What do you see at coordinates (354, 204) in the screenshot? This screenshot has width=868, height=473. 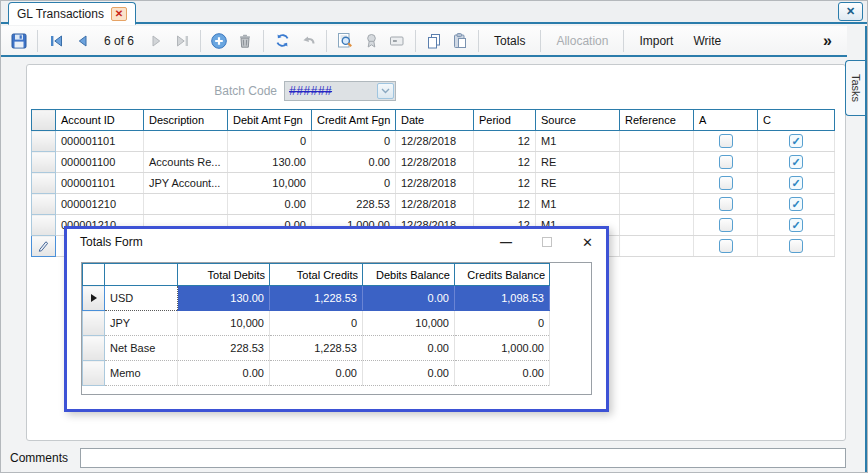 I see `cell-credit: 228.53` at bounding box center [354, 204].